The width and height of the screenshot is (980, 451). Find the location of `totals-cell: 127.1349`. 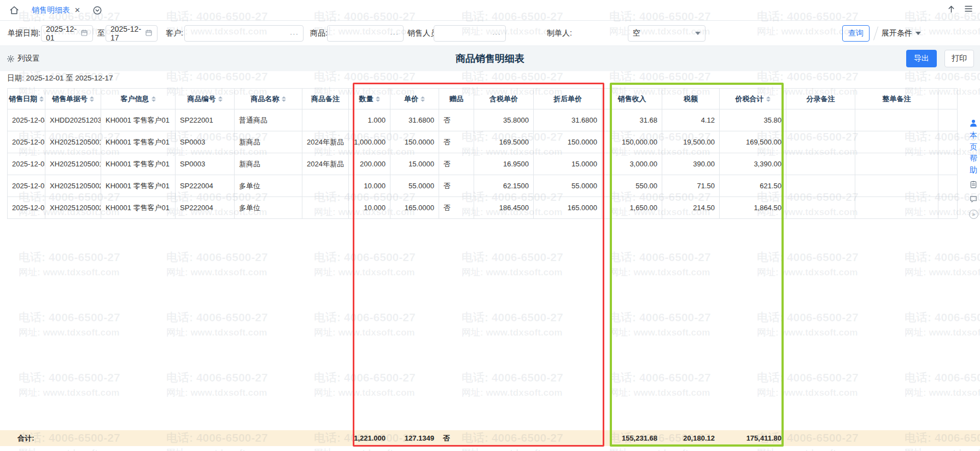

totals-cell: 127.1349 is located at coordinates (415, 438).